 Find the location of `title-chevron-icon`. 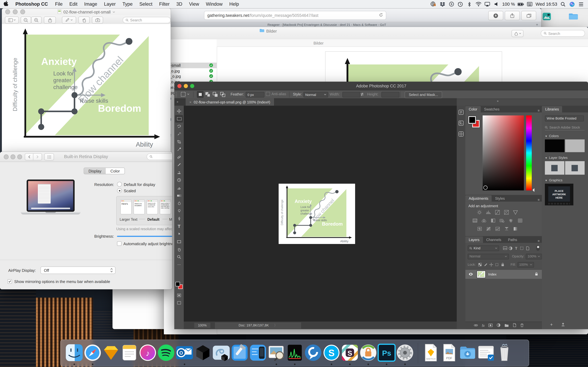

title-chevron-icon is located at coordinates (114, 12).